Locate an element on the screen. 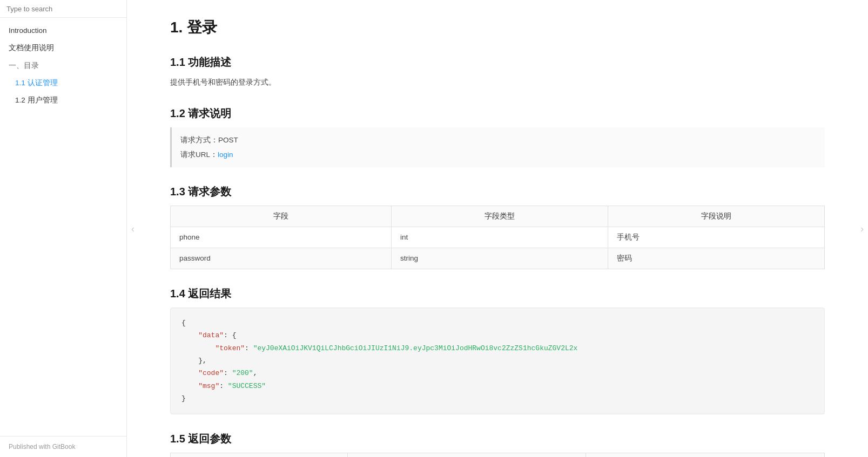 Image resolution: width=868 pixels, height=457 pixels. table-cell: phone is located at coordinates (281, 237).